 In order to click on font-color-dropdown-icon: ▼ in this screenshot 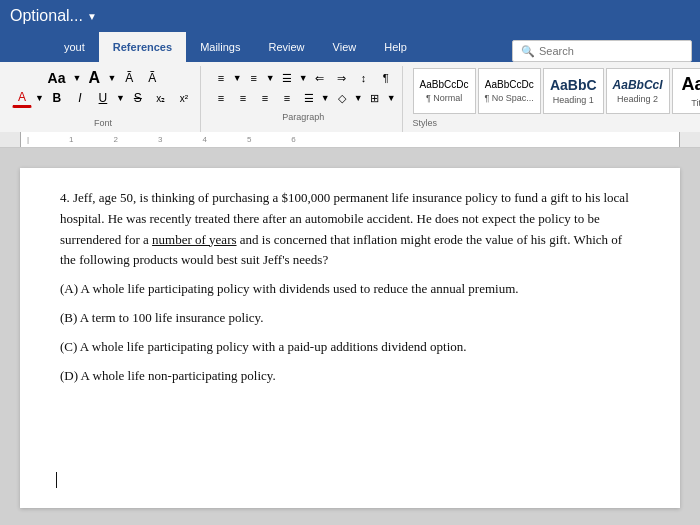, I will do `click(40, 98)`.